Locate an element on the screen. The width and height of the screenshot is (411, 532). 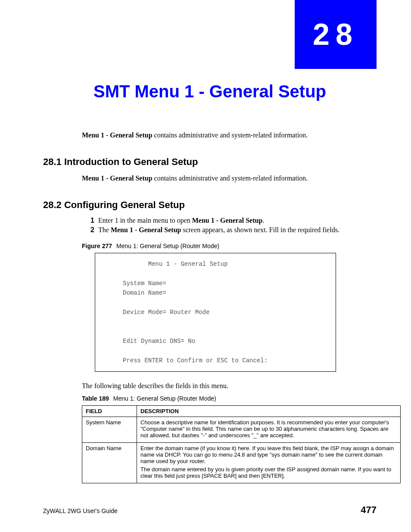
step-2: 2The Menu 1 - General Setup screen appea… is located at coordinates (234, 230).